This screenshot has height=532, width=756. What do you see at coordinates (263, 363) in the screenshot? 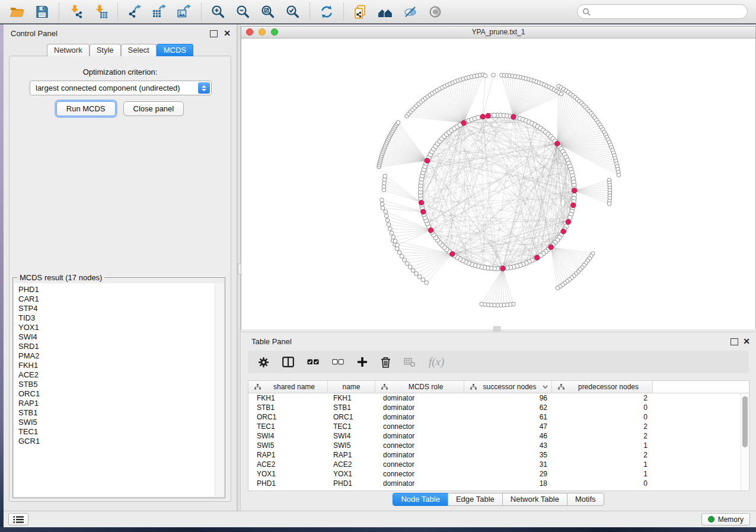
I see `table-settings-button` at bounding box center [263, 363].